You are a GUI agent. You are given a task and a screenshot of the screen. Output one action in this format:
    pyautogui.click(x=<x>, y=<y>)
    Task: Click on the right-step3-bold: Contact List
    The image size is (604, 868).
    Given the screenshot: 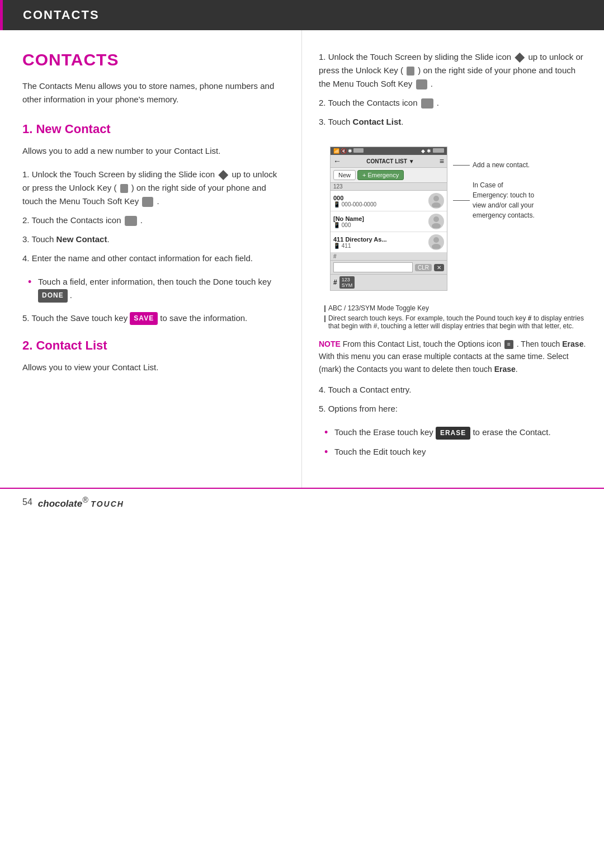 What is the action you would take?
    pyautogui.click(x=377, y=122)
    